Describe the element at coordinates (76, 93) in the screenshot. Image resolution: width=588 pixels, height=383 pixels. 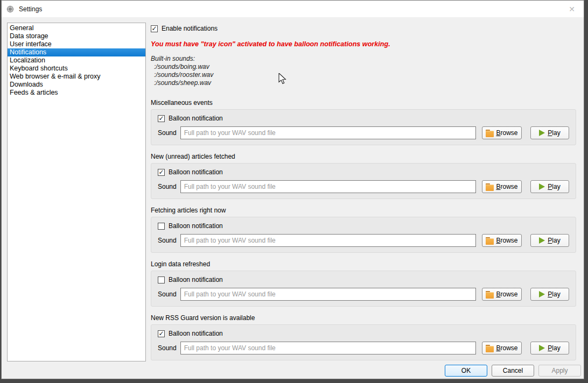
I see `sidebar-item-feeds-articles: Feeds & articles` at that location.